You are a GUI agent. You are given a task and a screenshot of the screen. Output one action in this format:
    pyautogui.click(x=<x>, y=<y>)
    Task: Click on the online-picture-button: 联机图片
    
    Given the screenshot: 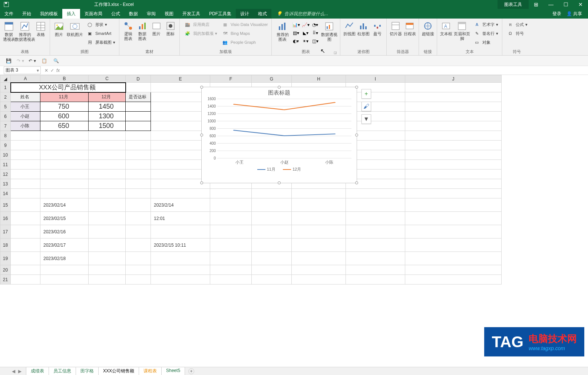 What is the action you would take?
    pyautogui.click(x=75, y=28)
    